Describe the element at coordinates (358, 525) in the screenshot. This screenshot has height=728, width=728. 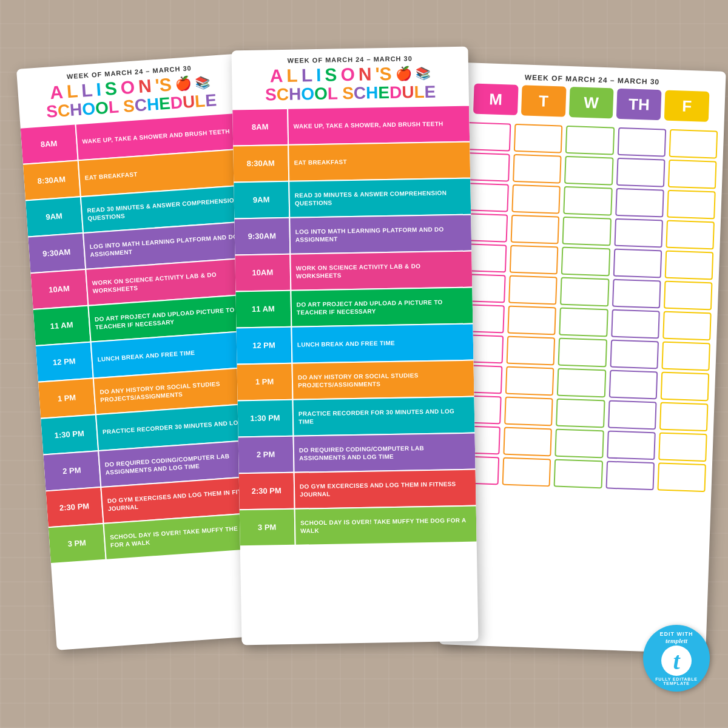
I see `table-row: 3 PM SCHOOL DAY IS OVER! TAKE MUFFY THE …` at that location.